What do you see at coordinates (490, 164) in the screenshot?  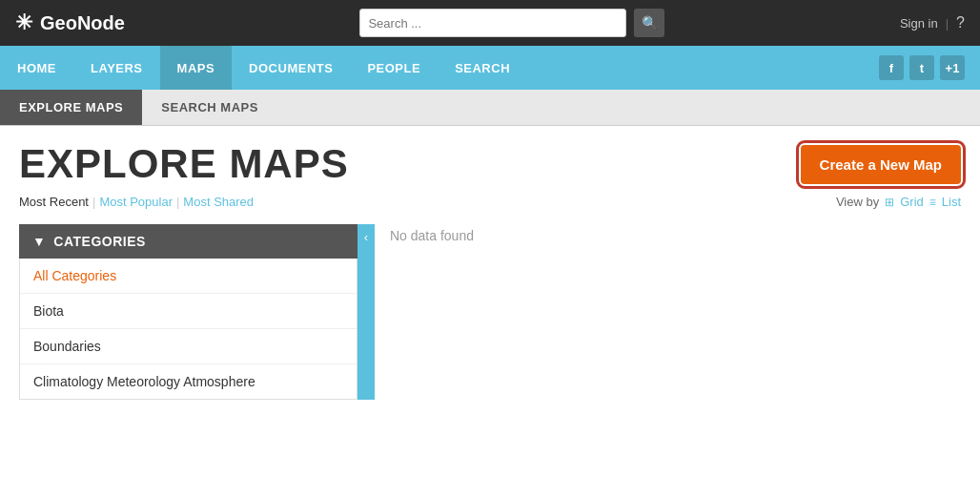 I see `page-title-row: EXPLORE MAPS Create a New Map` at bounding box center [490, 164].